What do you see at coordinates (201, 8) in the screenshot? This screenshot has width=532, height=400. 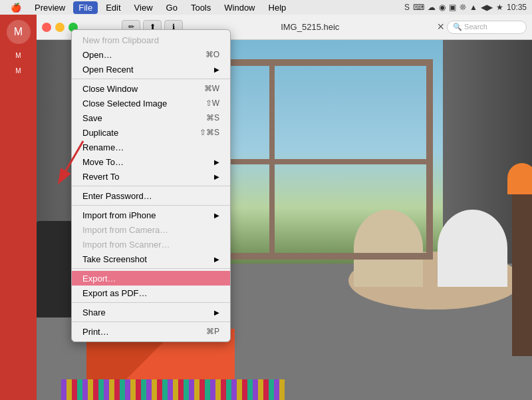 I see `menubar-tools: Tools` at bounding box center [201, 8].